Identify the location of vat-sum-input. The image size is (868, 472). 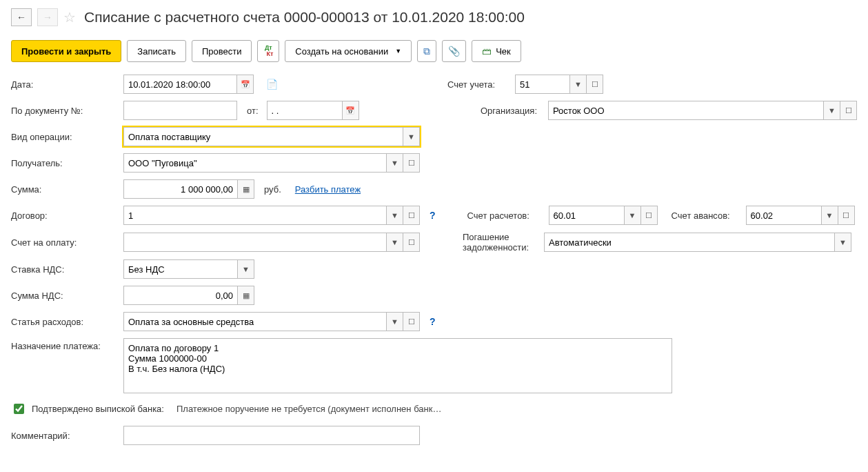
(181, 295).